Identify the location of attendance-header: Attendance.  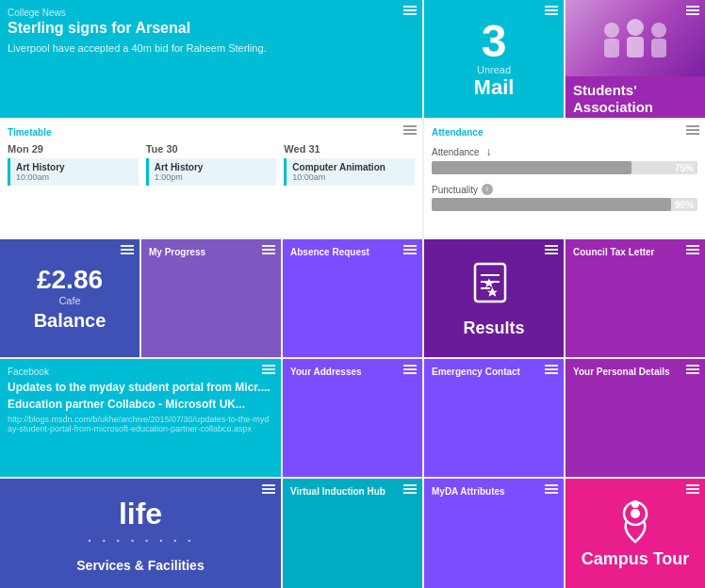
(565, 132).